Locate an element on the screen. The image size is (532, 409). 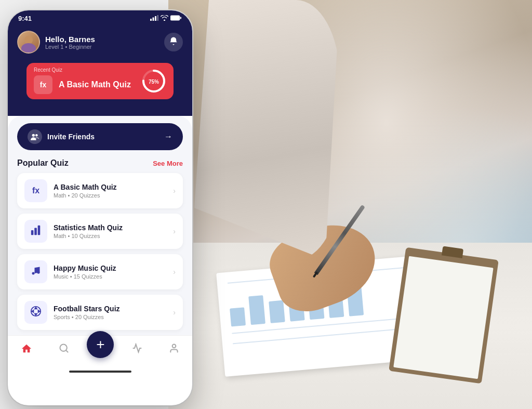
fx-icon: fx is located at coordinates (43, 85).